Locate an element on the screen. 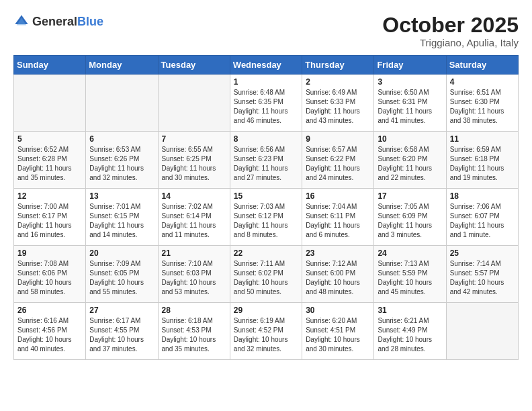 Image resolution: width=532 pixels, height=411 pixels. day-info: Sunrise: 7:00 AM Sunset: 6:17 PM Dayligh… is located at coordinates (50, 221).